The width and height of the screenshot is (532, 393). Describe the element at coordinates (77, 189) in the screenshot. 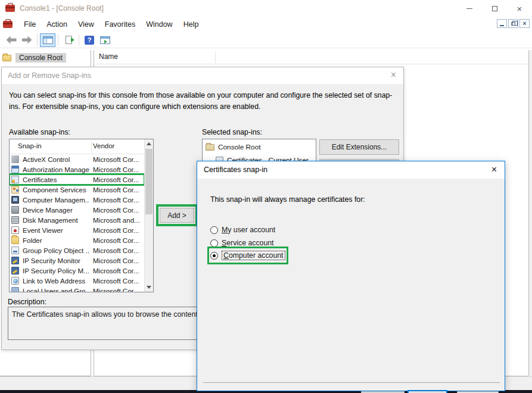

I see `snapin-row-component-services: Component ServicesMicrosoft Cor...` at that location.